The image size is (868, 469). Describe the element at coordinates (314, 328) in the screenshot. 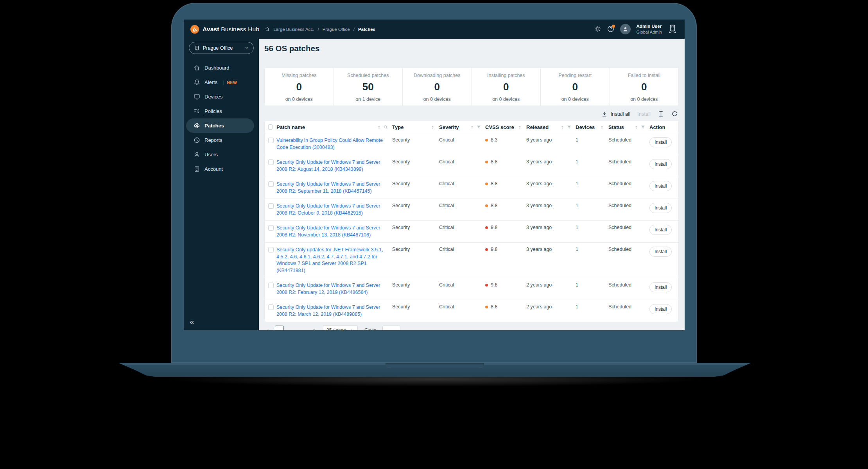

I see `next-page-icon` at that location.